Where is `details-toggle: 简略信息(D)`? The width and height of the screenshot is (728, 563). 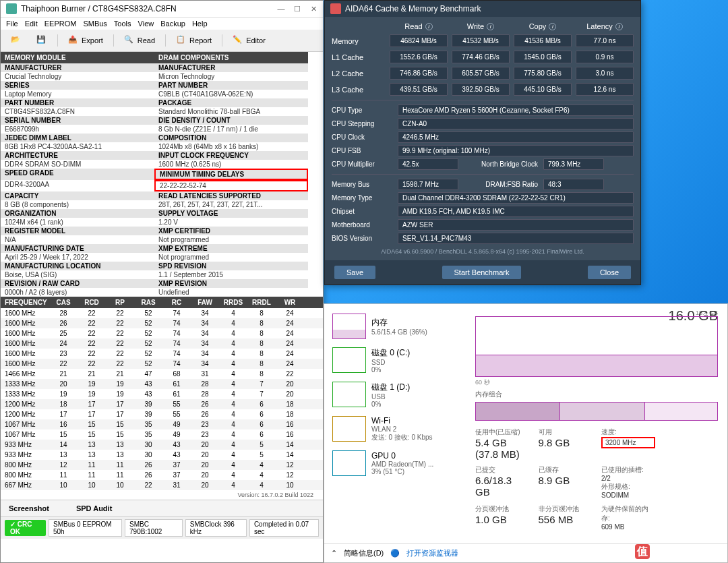
details-toggle: 简略信息(D) is located at coordinates (364, 553).